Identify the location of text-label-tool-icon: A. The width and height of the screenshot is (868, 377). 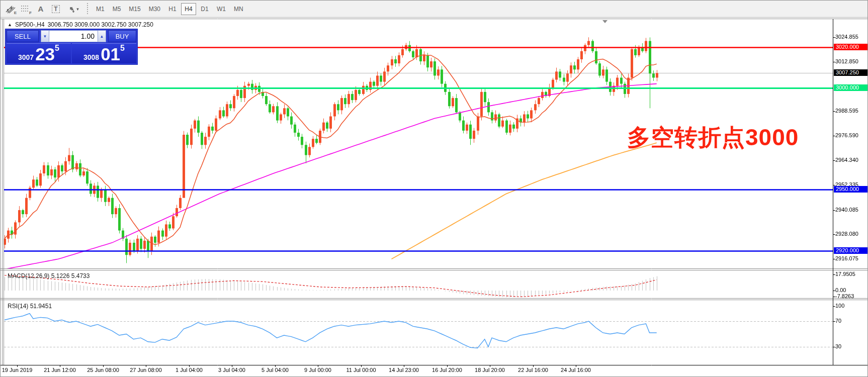
(41, 9).